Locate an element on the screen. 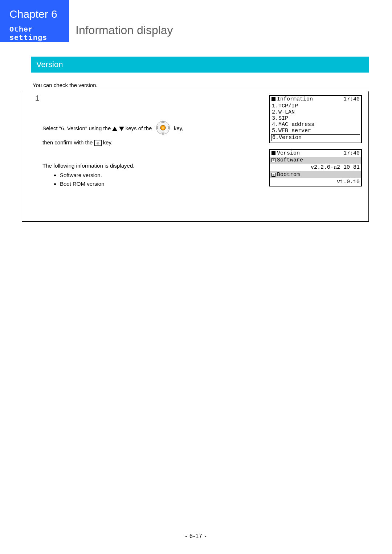  menu-item: 3.SIP is located at coordinates (316, 118).